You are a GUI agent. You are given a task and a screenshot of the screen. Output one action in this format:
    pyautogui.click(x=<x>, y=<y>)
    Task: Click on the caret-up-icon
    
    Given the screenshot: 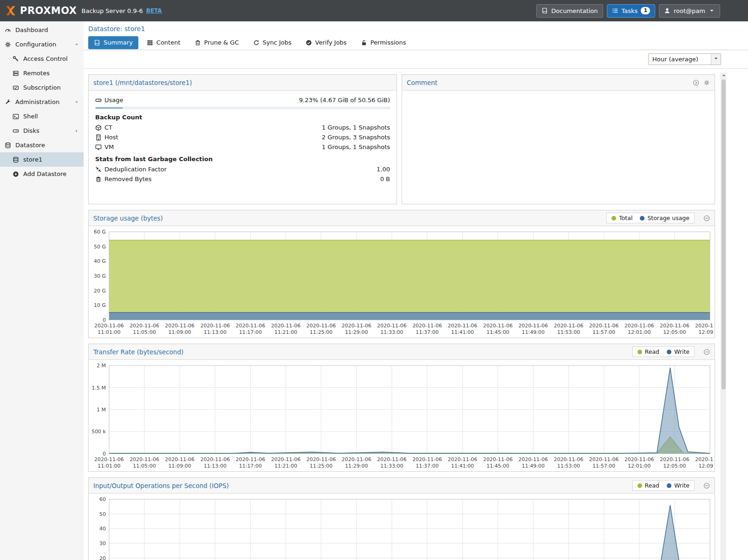 What is the action you would take?
    pyautogui.click(x=724, y=76)
    